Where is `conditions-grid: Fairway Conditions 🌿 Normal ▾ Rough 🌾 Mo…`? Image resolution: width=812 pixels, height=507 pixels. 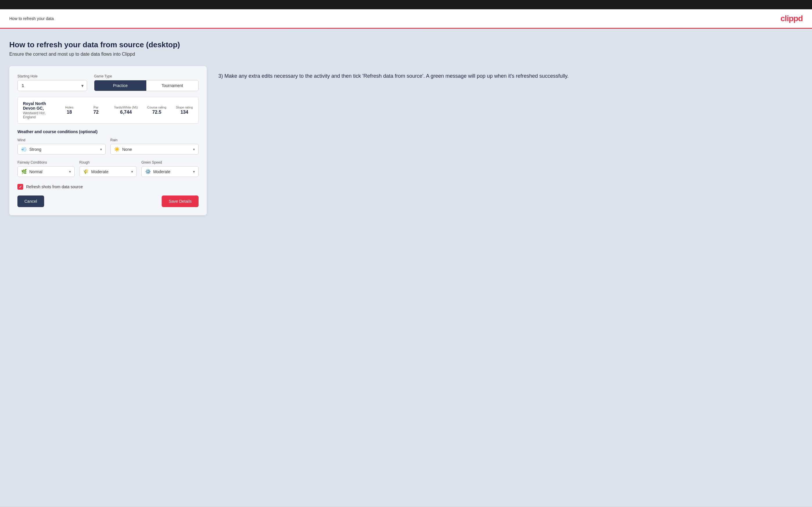
conditions-grid: Fairway Conditions 🌿 Normal ▾ Rough 🌾 Mo… is located at coordinates (108, 169).